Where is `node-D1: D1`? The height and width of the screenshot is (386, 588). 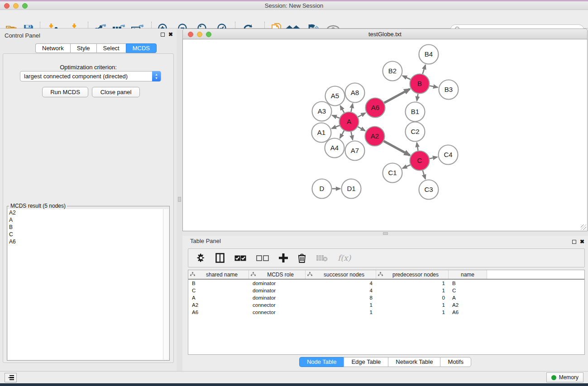 node-D1: D1 is located at coordinates (351, 189).